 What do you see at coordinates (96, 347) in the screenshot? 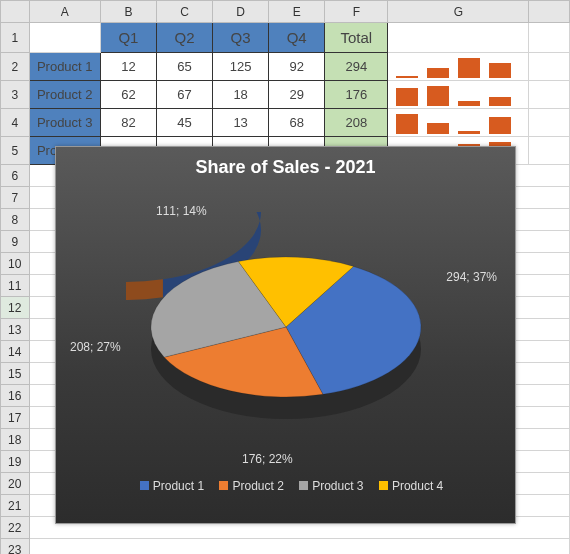
I see `data-label-p3: 208; 27%` at bounding box center [96, 347].